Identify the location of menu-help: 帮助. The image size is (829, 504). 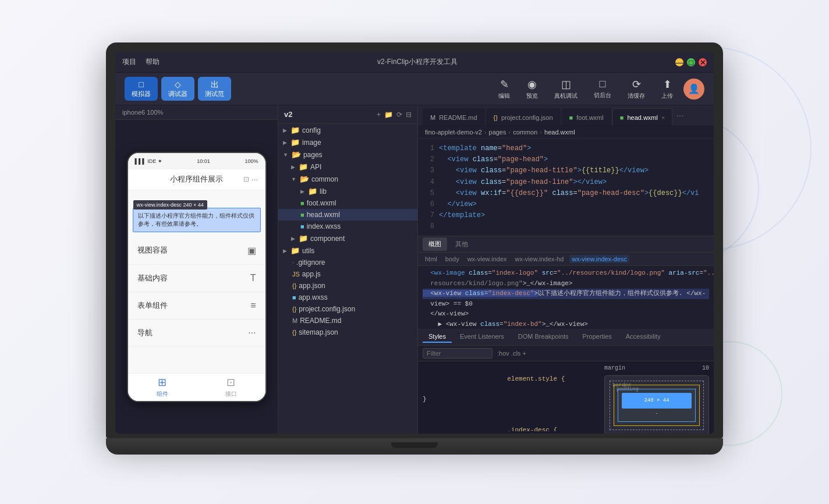
(153, 62).